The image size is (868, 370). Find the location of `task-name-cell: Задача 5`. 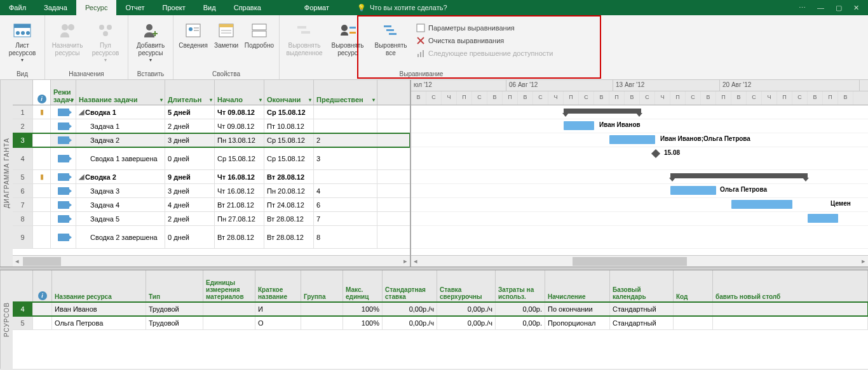

task-name-cell: Задача 5 is located at coordinates (121, 218).